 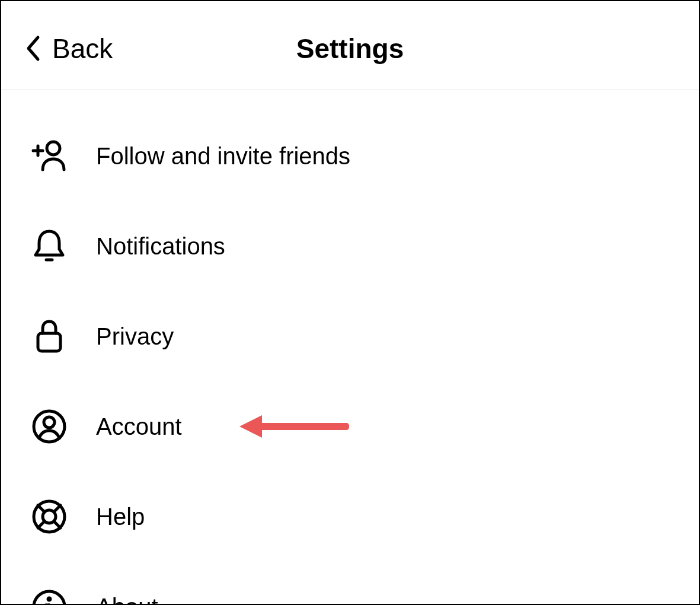 I want to click on bell-icon, so click(x=49, y=246).